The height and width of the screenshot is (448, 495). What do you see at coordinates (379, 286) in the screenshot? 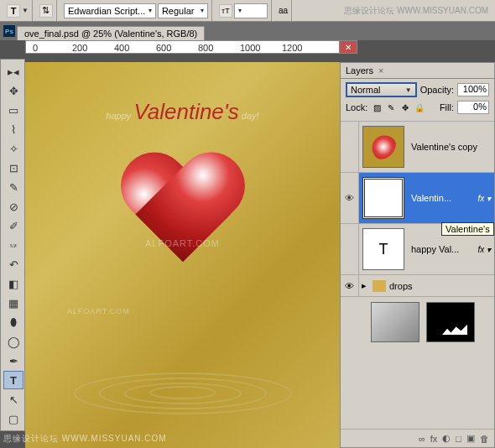
I see `folder-icon` at bounding box center [379, 286].